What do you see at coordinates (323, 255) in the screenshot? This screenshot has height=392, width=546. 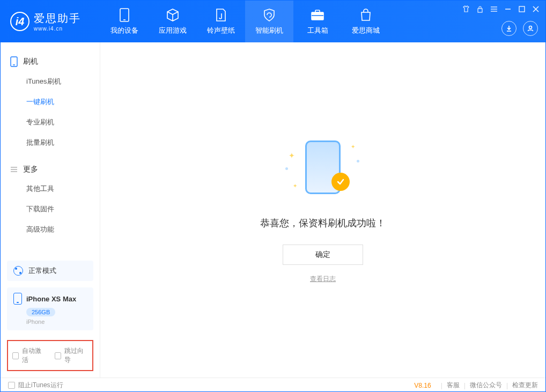 I see `ok-button: 确定` at bounding box center [323, 255].